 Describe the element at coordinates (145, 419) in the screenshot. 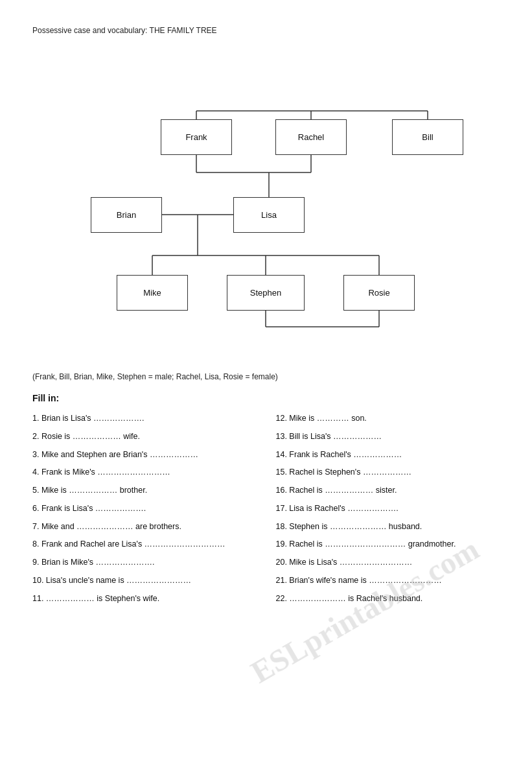

I see `q1: 1. Brian is Lisa's ……………….` at that location.